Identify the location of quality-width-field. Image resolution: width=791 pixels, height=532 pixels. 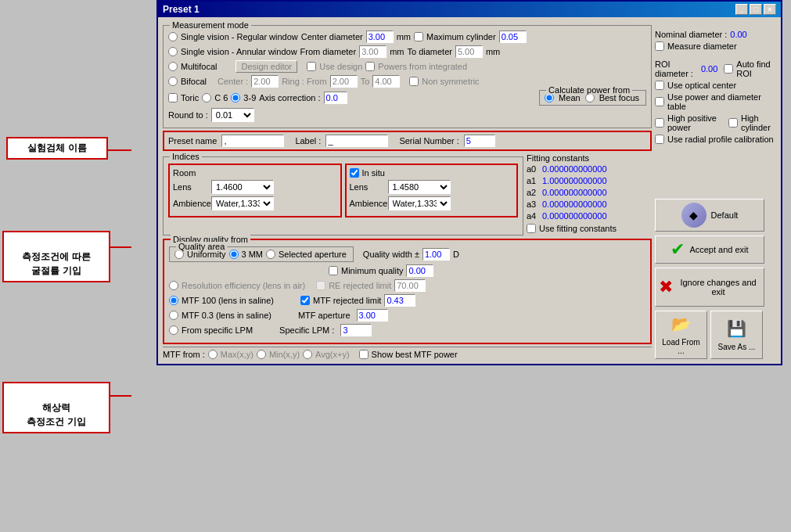
(437, 254).